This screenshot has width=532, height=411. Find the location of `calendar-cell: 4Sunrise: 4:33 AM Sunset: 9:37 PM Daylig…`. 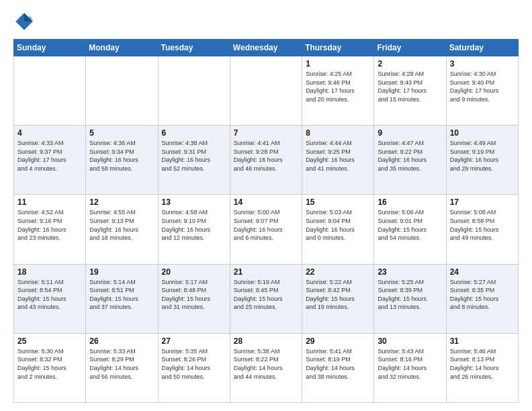

calendar-cell: 4Sunrise: 4:33 AM Sunset: 9:37 PM Daylig… is located at coordinates (50, 160).